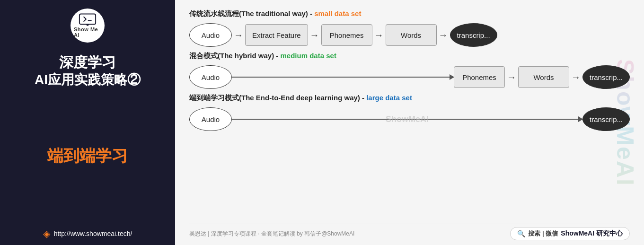  What do you see at coordinates (407, 119) in the screenshot?
I see `long-arrow-e2e: ShowMeAI` at bounding box center [407, 119].